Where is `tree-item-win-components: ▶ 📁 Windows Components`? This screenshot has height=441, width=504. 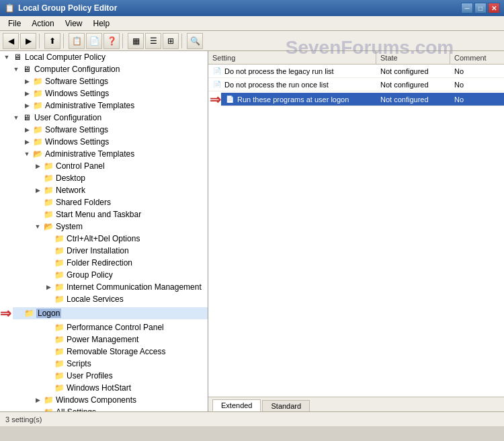
tree-item-win-components: ▶ 📁 Windows Components is located at coordinates (103, 400).